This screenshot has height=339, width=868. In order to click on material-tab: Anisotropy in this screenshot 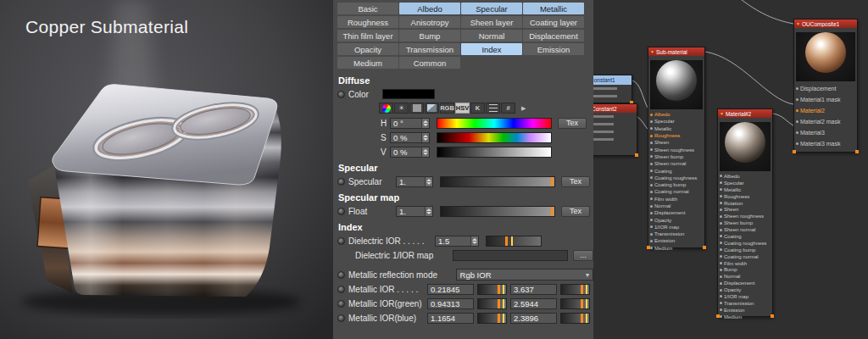, I will do `click(430, 22)`.